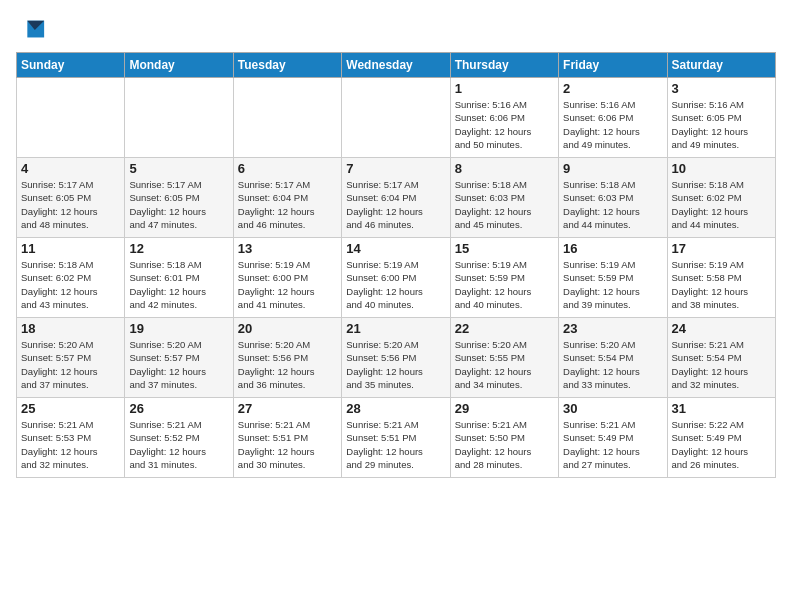  Describe the element at coordinates (287, 438) in the screenshot. I see `day-cell-27: 27Sunrise: 5:21 AM Sunset: 5:51 PM Dayli…` at that location.